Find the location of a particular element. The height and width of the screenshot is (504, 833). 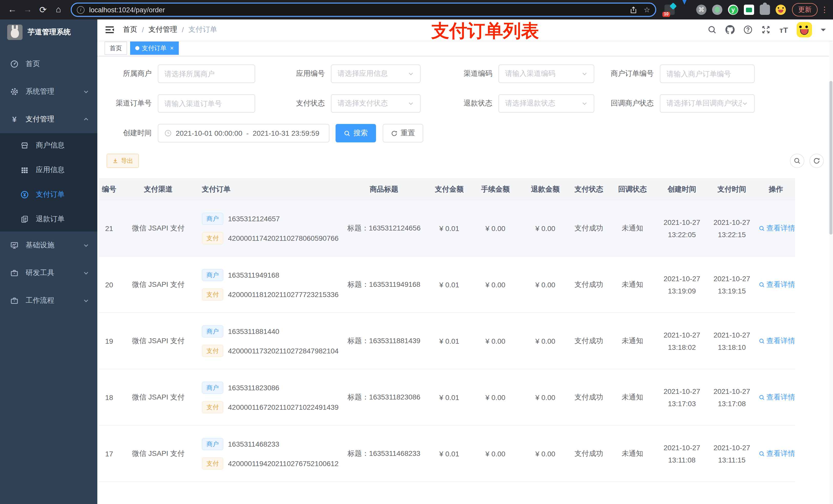

browser-home-button: ⌂ is located at coordinates (58, 10).